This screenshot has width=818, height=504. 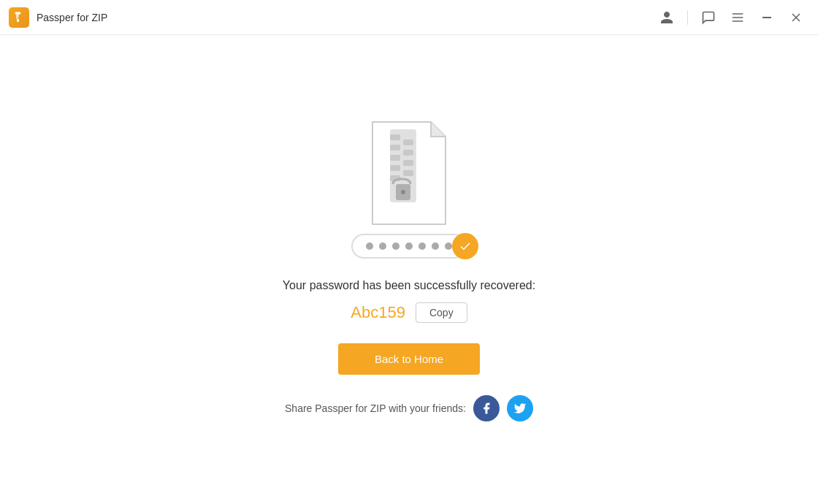 What do you see at coordinates (409, 173) in the screenshot?
I see `zip-illustration` at bounding box center [409, 173].